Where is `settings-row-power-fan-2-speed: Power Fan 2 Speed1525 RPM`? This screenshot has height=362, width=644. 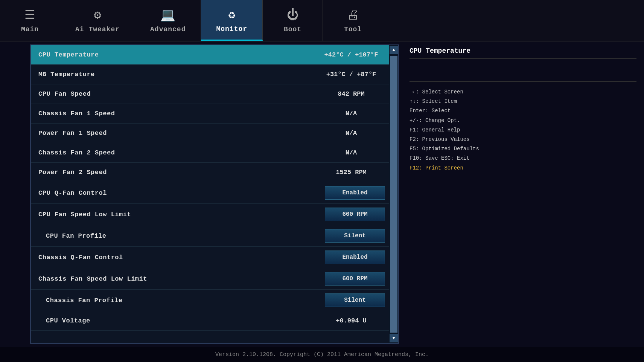 settings-row-power-fan-2-speed: Power Fan 2 Speed1525 RPM is located at coordinates (215, 173).